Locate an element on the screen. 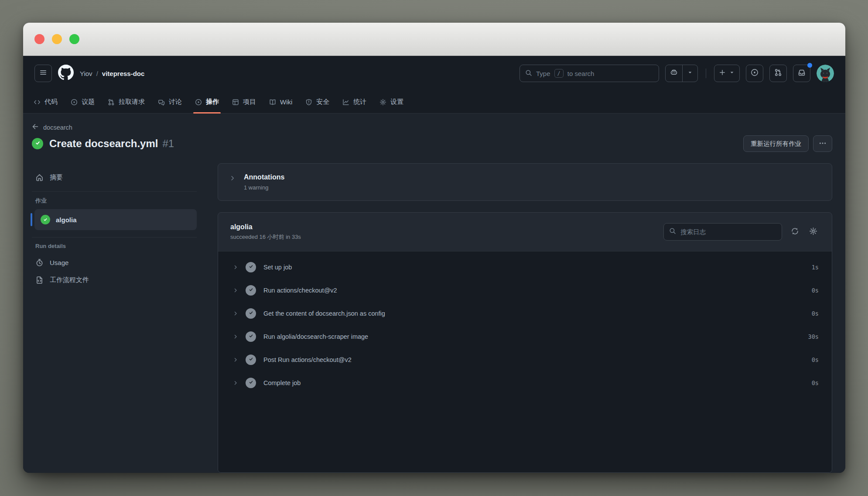 This screenshot has height=496, width=868. traffic-light-maximize is located at coordinates (74, 39).